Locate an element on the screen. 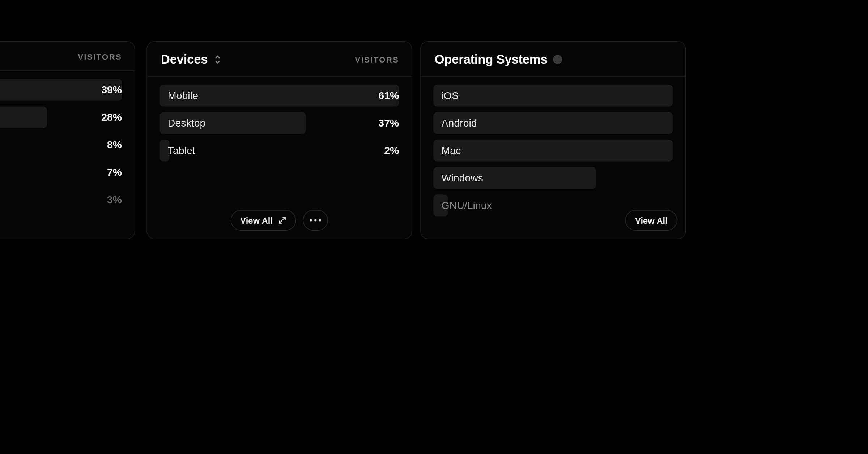 This screenshot has height=454, width=868. row-value: 8% is located at coordinates (114, 145).